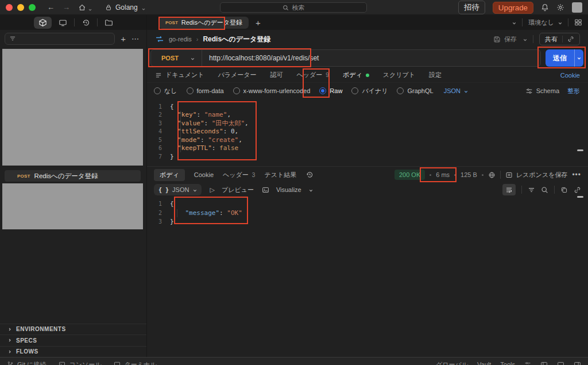 The width and height of the screenshot is (588, 365). Describe the element at coordinates (368, 148) in the screenshot. I see `code-line: 6 "keepTTL": false` at that location.